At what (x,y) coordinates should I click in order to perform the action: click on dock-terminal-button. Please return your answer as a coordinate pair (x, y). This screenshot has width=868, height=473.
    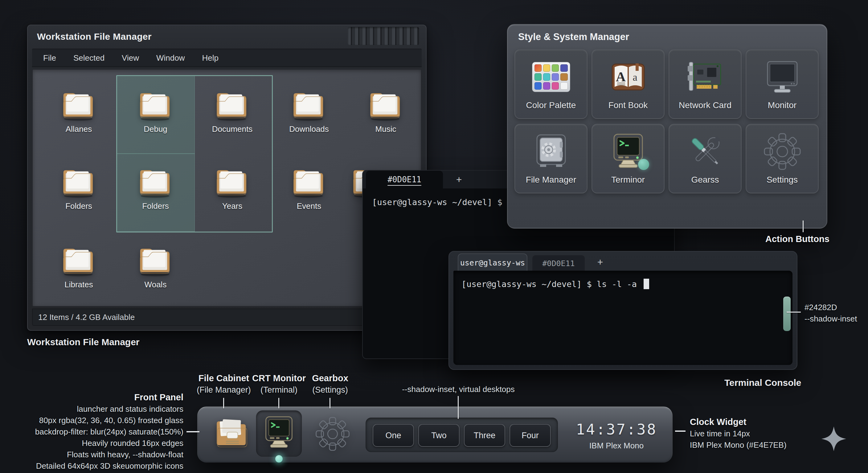
    Looking at the image, I should click on (279, 433).